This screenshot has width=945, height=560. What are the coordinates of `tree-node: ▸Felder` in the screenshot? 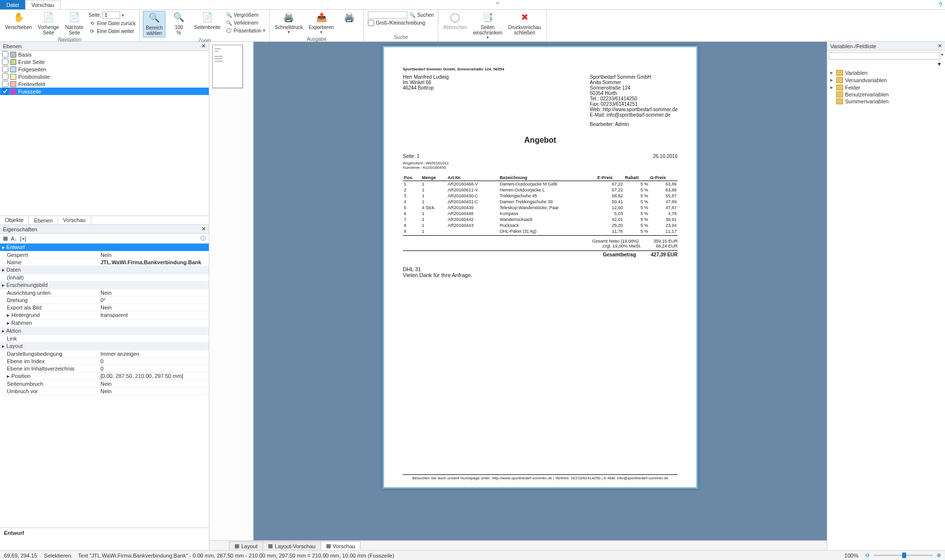 It's located at (886, 88).